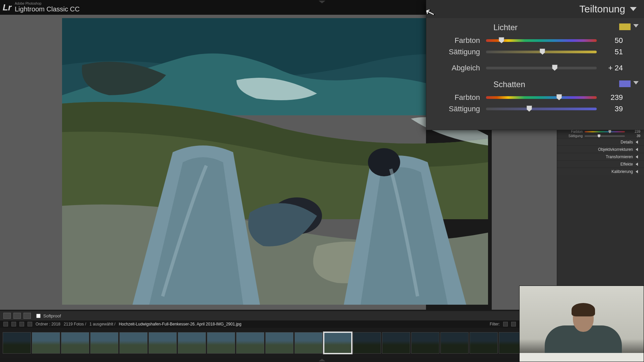 The height and width of the screenshot is (362, 644). I want to click on shadows-title: Schatten, so click(509, 84).